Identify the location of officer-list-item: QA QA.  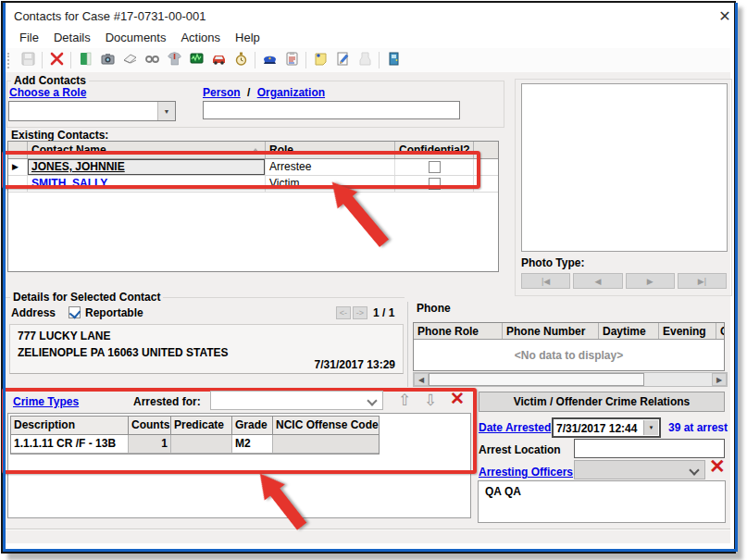
(504, 492).